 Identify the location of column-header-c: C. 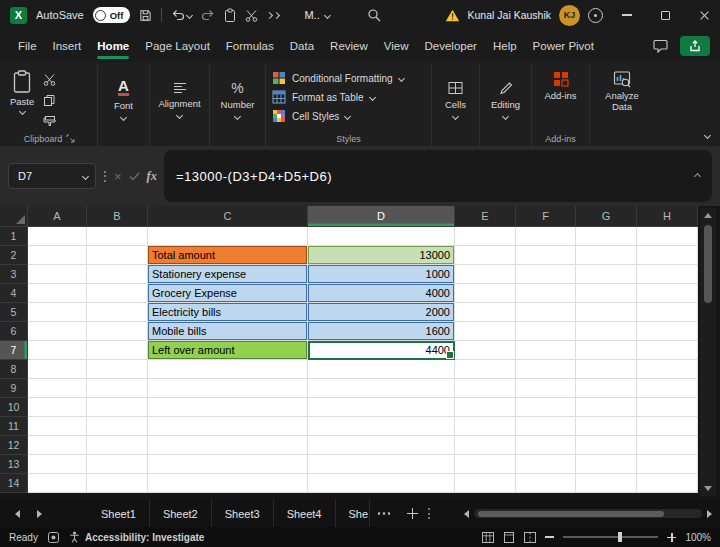
(228, 216).